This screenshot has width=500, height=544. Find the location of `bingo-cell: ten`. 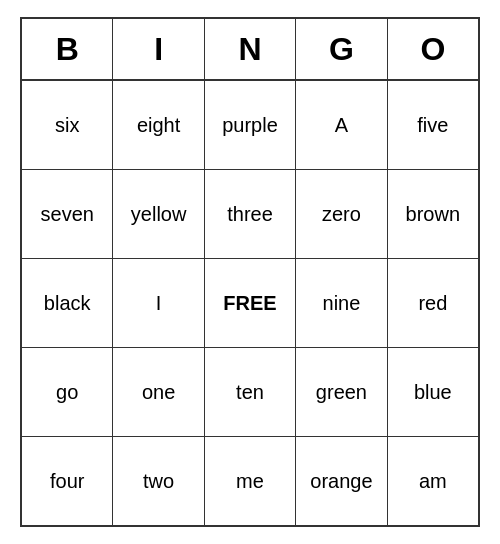

bingo-cell: ten is located at coordinates (250, 392).